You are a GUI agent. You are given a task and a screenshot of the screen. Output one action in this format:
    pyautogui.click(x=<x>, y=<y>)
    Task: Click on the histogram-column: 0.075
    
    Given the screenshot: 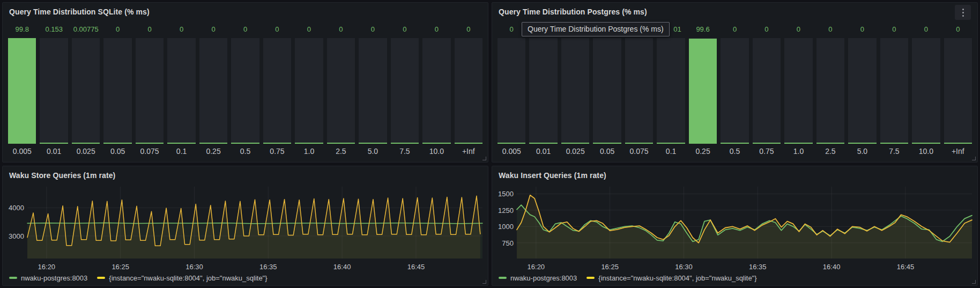 What is the action you would take?
    pyautogui.click(x=639, y=91)
    